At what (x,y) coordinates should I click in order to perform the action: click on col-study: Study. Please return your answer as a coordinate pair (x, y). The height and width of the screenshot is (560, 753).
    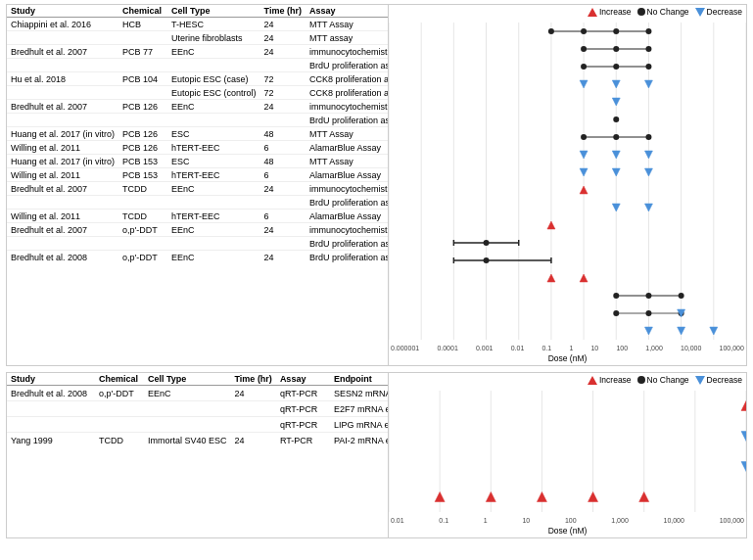
    Looking at the image, I should click on (63, 12).